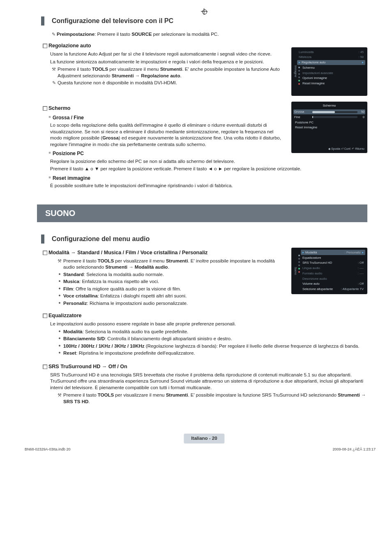 The image size is (392, 541). Describe the element at coordinates (204, 367) in the screenshot. I see `subsection-srs: SRS TruSurround HD → Off / On` at that location.